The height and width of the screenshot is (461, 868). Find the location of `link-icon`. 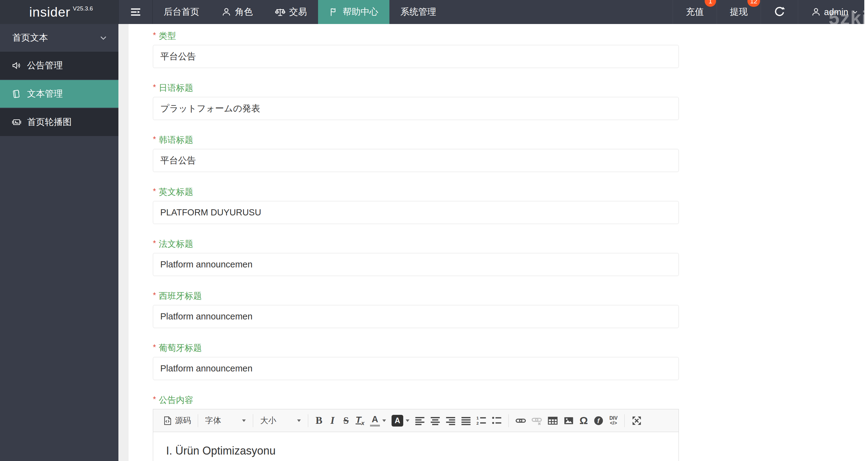

link-icon is located at coordinates (521, 421).